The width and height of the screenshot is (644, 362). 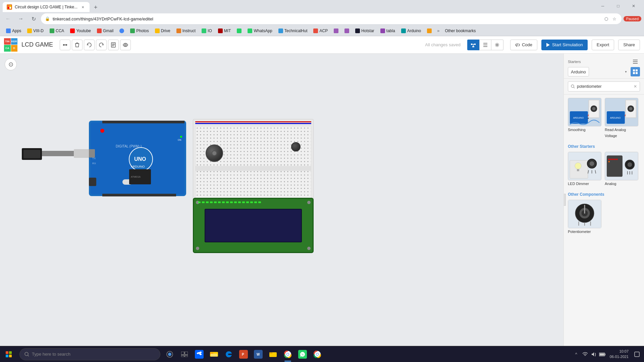 What do you see at coordinates (239, 31) in the screenshot?
I see `bm-whatsapp-icon` at bounding box center [239, 31].